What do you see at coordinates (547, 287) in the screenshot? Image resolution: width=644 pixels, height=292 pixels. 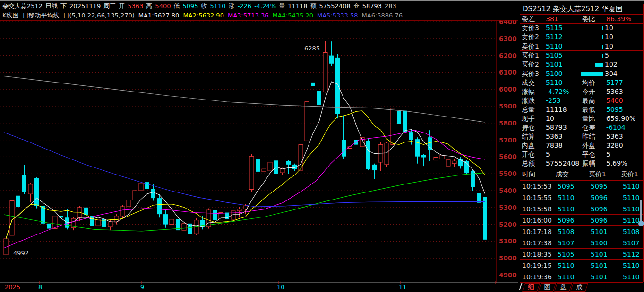 I see `tab-chart: 图` at bounding box center [547, 287].